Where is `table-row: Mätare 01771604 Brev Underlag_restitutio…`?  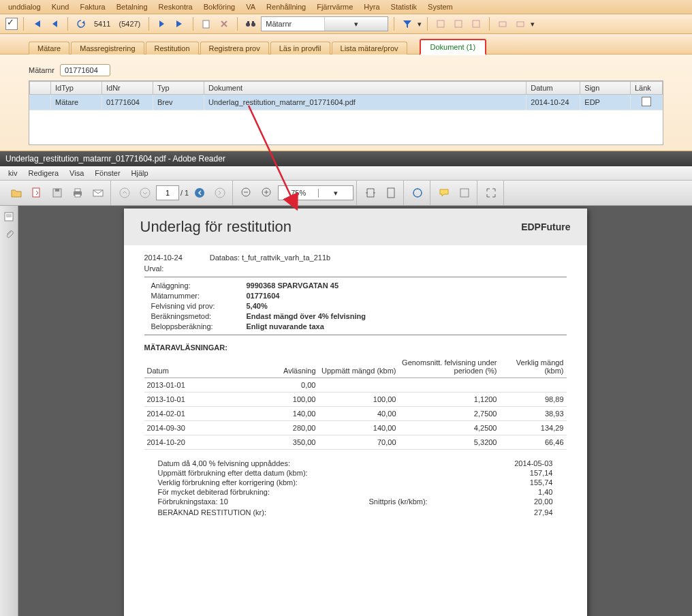 table-row: Mätare 01771604 Brev Underlag_restitutio… is located at coordinates (346, 102).